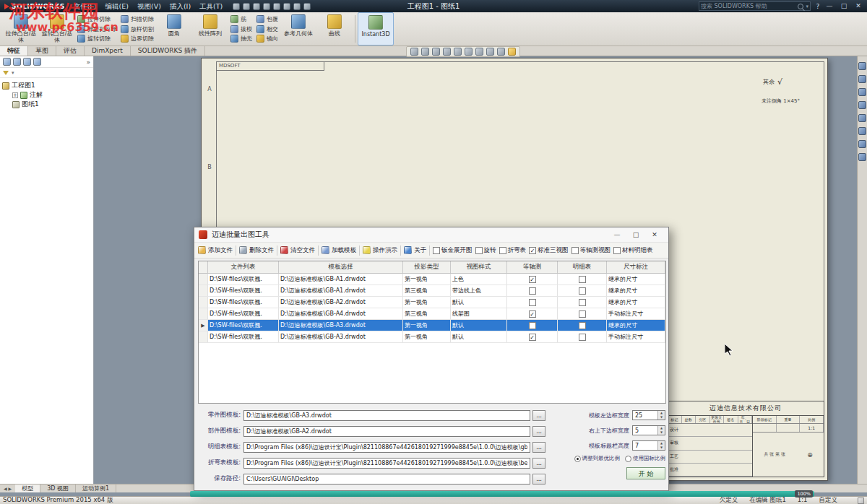 The height and width of the screenshot is (504, 867). Describe the element at coordinates (52, 95) in the screenshot. I see `tree-item: +注解` at that location.